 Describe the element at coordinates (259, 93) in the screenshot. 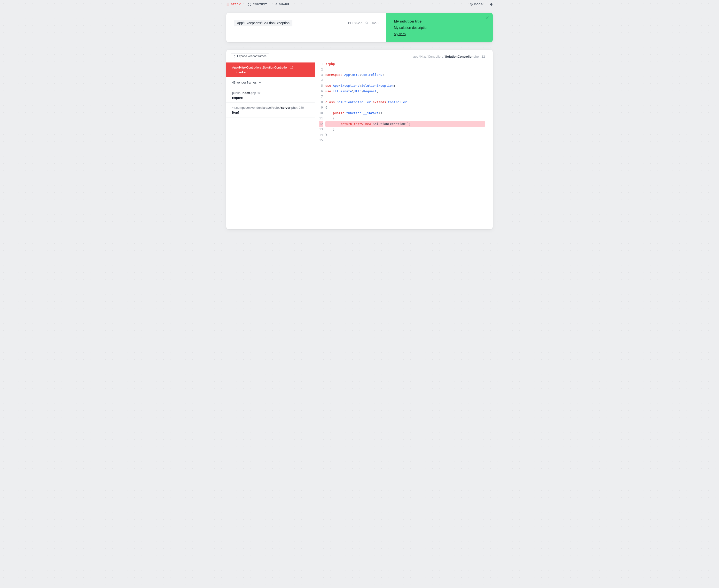

I see `frame-line: : 51` at that location.